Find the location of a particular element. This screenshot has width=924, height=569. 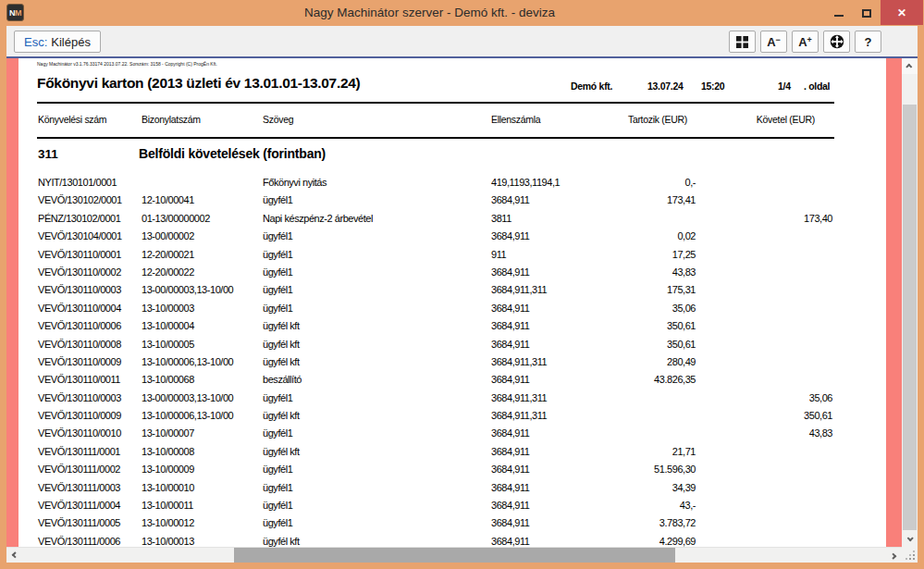

plus-icon: + is located at coordinates (810, 40).